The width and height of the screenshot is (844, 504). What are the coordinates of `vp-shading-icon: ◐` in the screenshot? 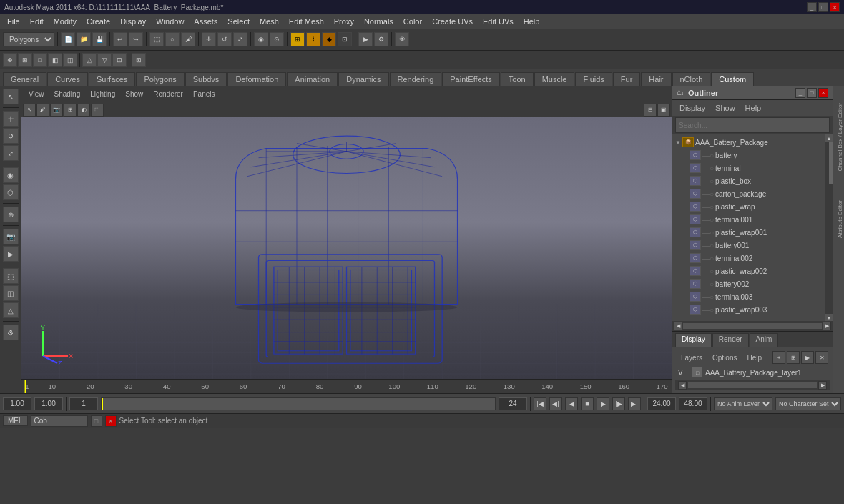 It's located at (84, 110).